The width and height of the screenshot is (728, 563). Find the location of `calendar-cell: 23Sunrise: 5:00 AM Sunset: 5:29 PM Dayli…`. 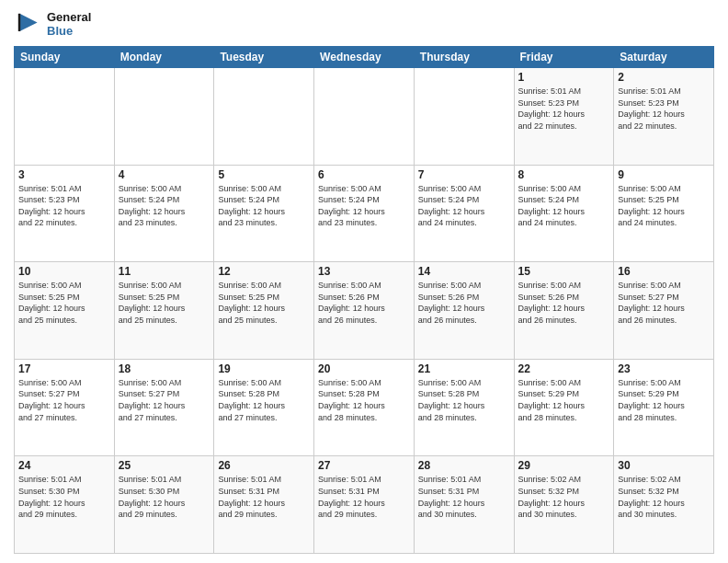

calendar-cell: 23Sunrise: 5:00 AM Sunset: 5:29 PM Dayli… is located at coordinates (664, 408).